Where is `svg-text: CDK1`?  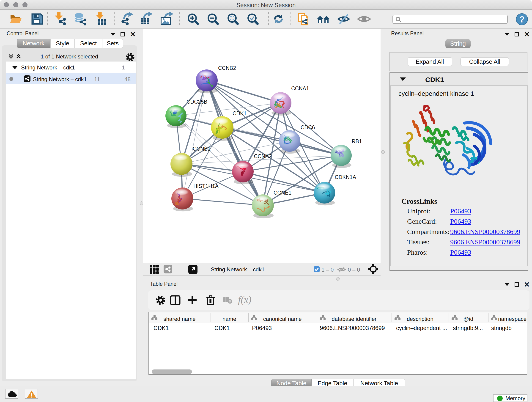 svg-text: CDK1 is located at coordinates (240, 114).